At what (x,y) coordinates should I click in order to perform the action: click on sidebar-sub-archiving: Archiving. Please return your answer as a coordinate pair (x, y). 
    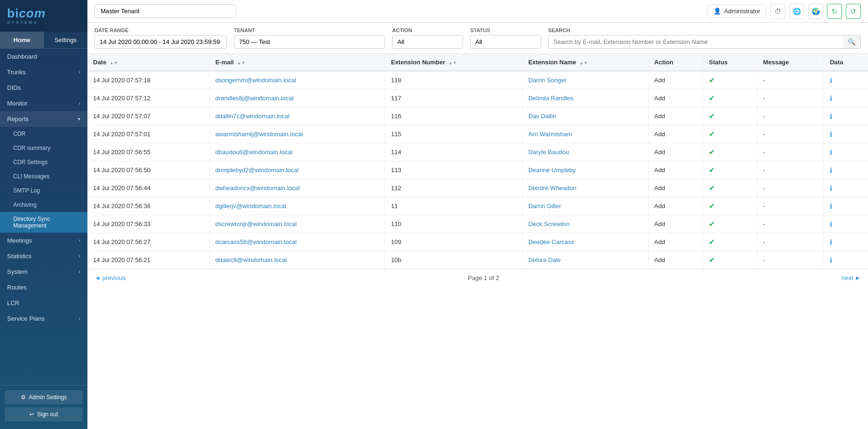
    Looking at the image, I should click on (43, 205).